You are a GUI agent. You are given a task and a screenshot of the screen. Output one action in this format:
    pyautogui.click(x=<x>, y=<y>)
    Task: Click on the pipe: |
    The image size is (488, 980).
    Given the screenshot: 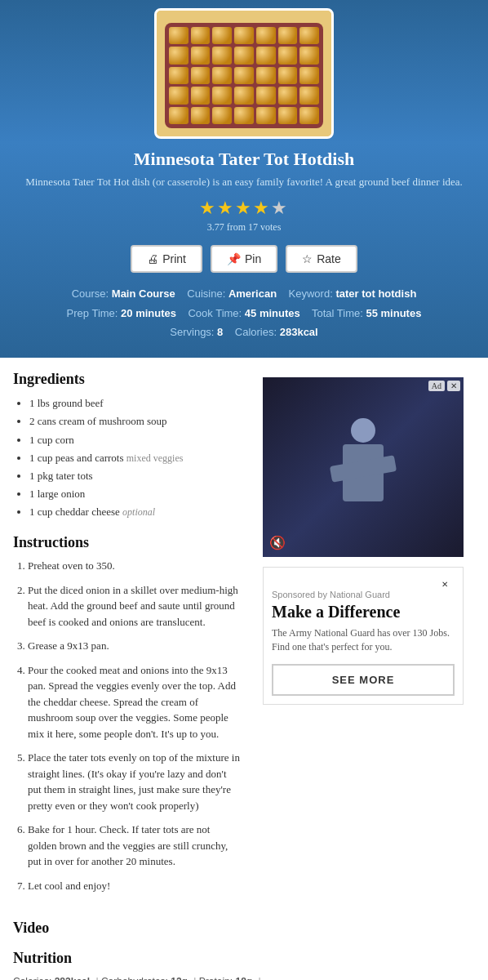 What is the action you would take?
    pyautogui.click(x=97, y=978)
    